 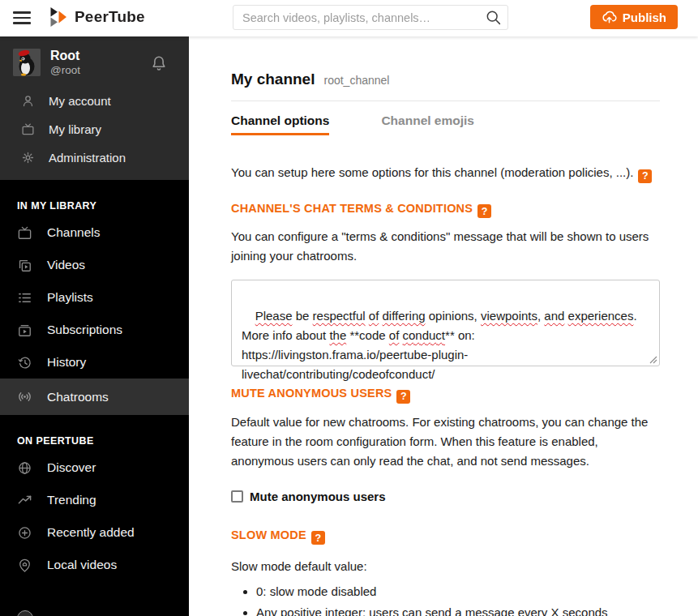 What do you see at coordinates (75, 130) in the screenshot?
I see `sidebar-item-label: My library` at bounding box center [75, 130].